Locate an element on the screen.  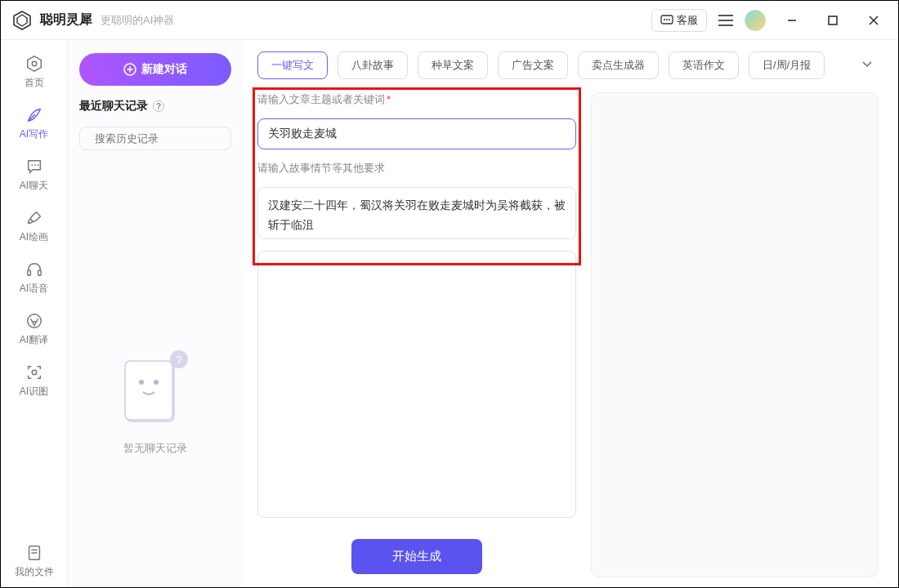
nav-chat: AI聊天 is located at coordinates (34, 175).